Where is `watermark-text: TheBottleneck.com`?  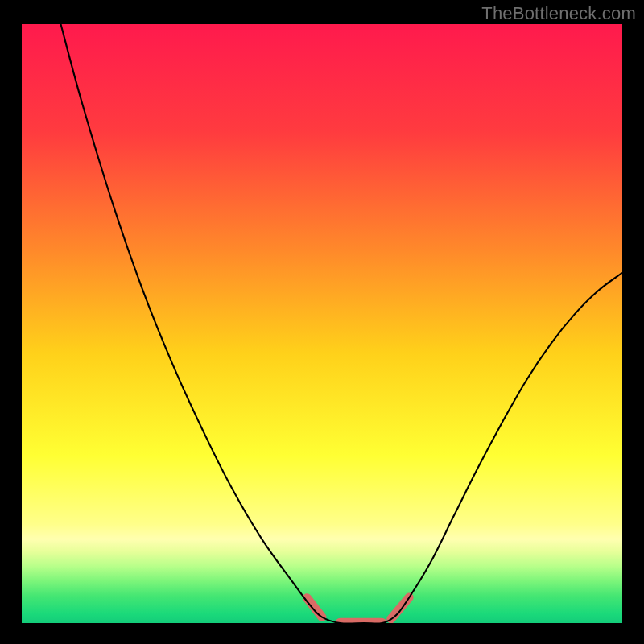 watermark-text: TheBottleneck.com is located at coordinates (559, 14).